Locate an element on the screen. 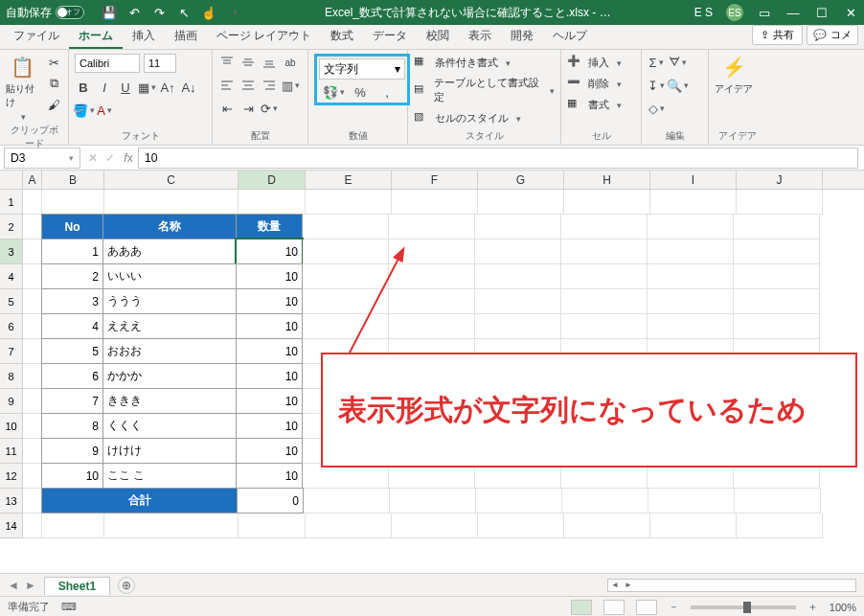 Image resolution: width=864 pixels, height=616 pixels. tab-開発: 開発 is located at coordinates (522, 36).